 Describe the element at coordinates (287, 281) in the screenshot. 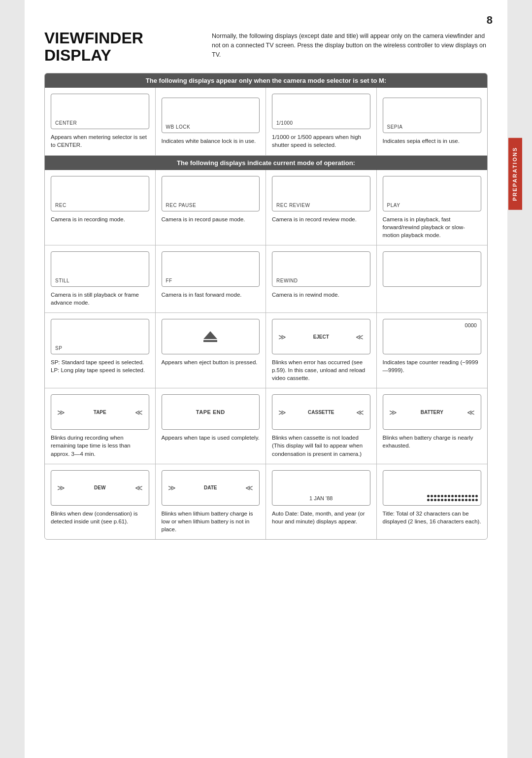

I see `rewind-label: REWIND` at that location.